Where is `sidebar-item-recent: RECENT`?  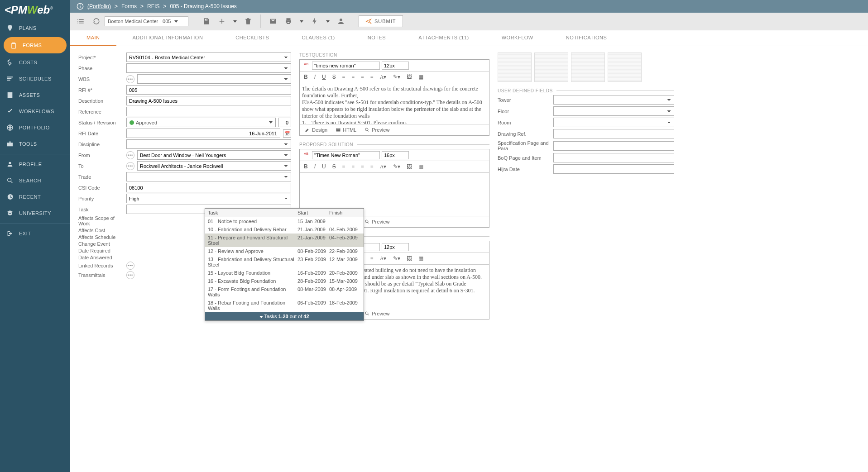
sidebar-item-recent: RECENT is located at coordinates (35, 197).